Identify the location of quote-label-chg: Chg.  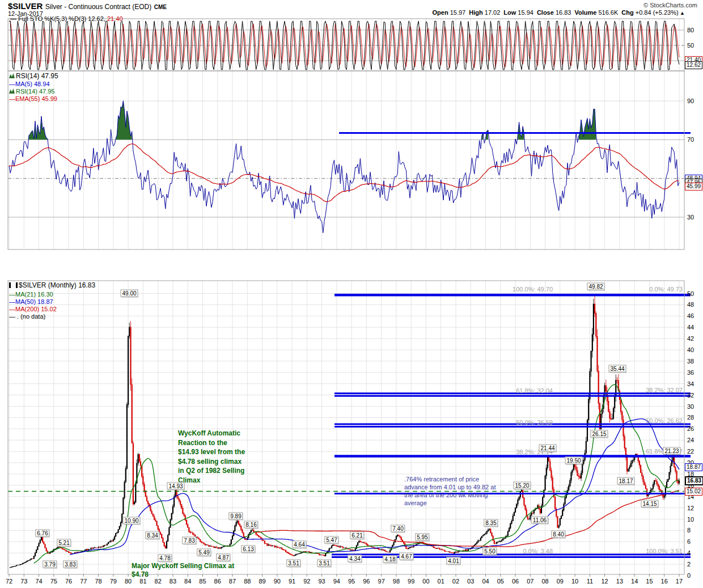
(627, 12).